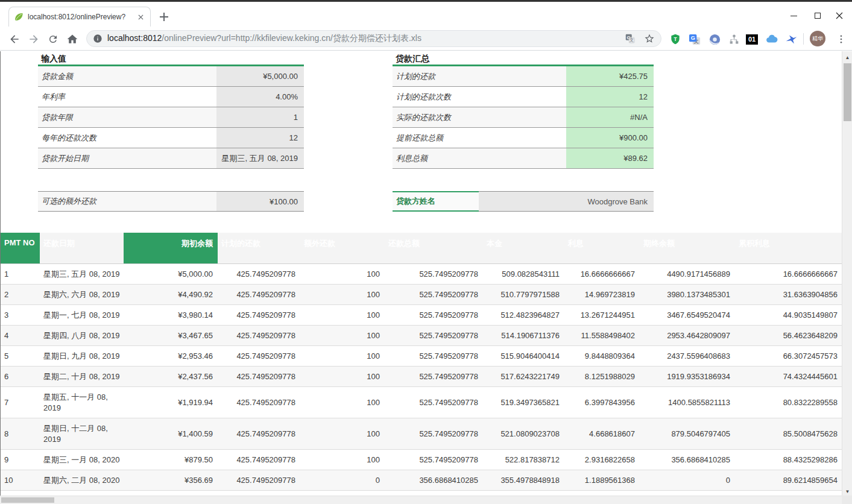 Image resolution: width=852 pixels, height=504 pixels. What do you see at coordinates (847, 500) in the screenshot?
I see `scrollbar-corner` at bounding box center [847, 500].